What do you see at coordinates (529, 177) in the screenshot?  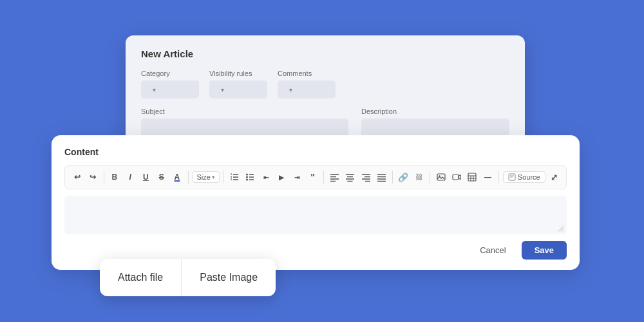 I see `source-label: Source` at bounding box center [529, 177].